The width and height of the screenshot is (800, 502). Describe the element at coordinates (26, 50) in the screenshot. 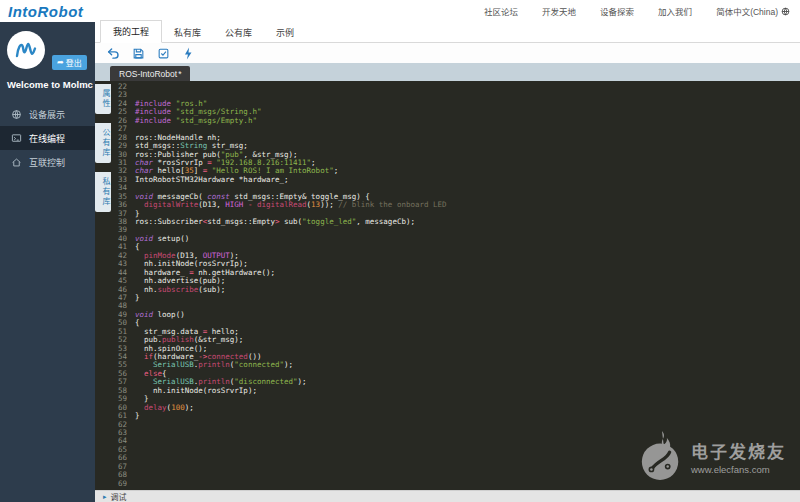

I see `avatar` at that location.